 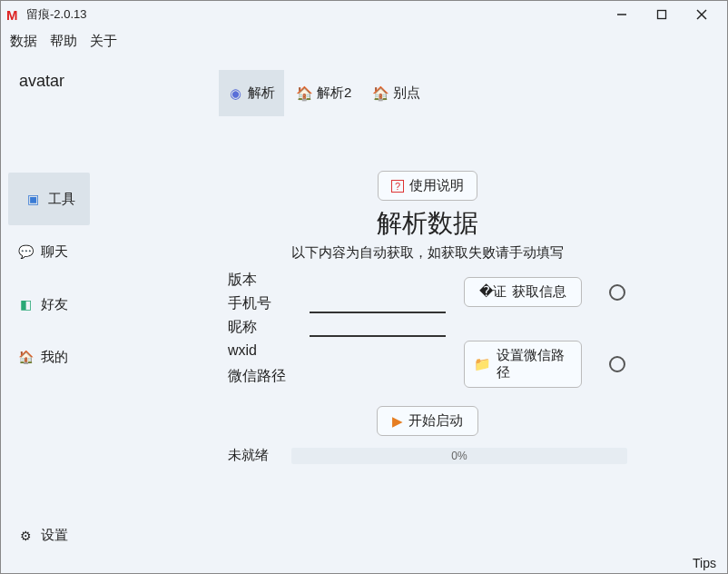 I want to click on page-title: 解析数据, so click(x=428, y=223).